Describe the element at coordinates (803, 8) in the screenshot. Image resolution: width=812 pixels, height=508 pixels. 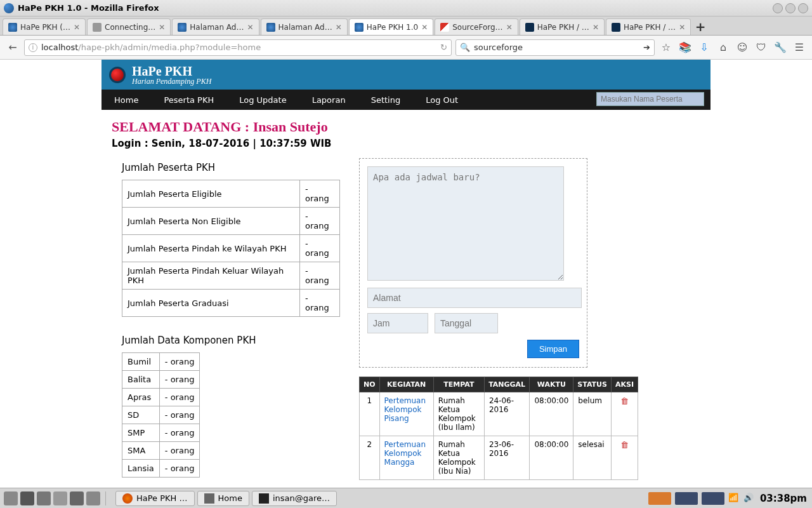
I see `close-window-button` at that location.